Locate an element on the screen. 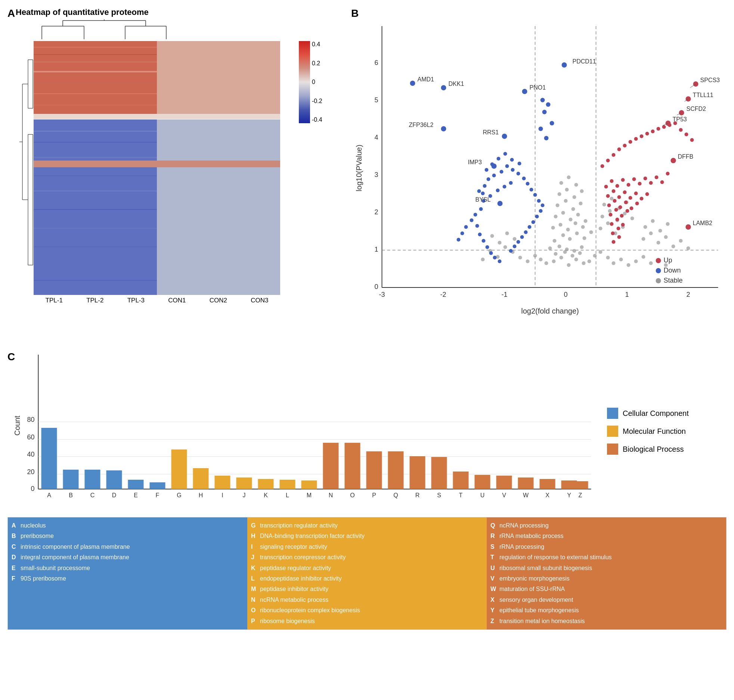 The width and height of the screenshot is (734, 700). annotation-H-text: DNA-binding transcription factor activit… is located at coordinates (312, 536).